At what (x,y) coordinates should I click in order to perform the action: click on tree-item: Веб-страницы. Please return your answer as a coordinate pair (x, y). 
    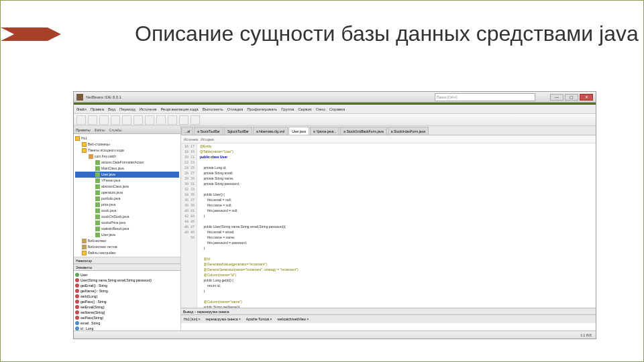
    Looking at the image, I should click on (127, 145).